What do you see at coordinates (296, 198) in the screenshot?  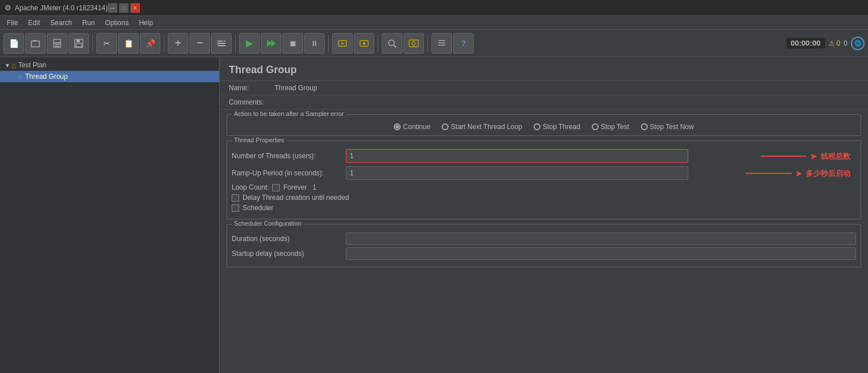 I see `delay-thread-label: Delay Thread creation until needed` at bounding box center [296, 198].